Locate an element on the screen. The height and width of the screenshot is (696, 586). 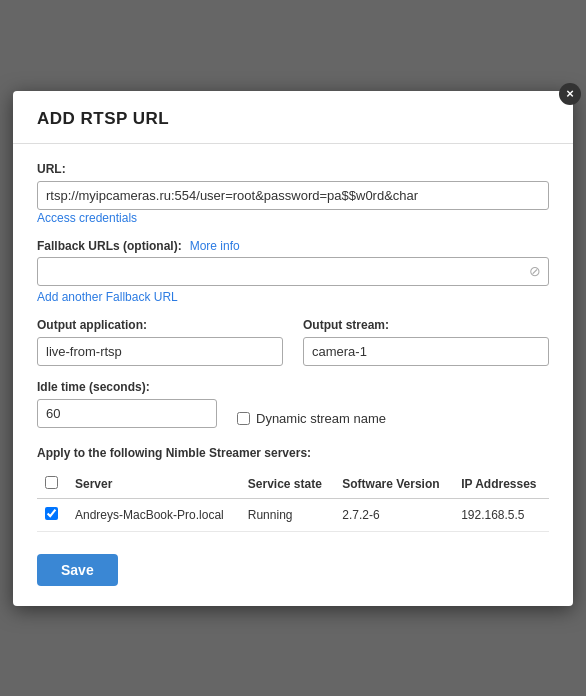
fallback-group: Fallback URLs (optional): More info ⊘ Ad… is located at coordinates (293, 272).